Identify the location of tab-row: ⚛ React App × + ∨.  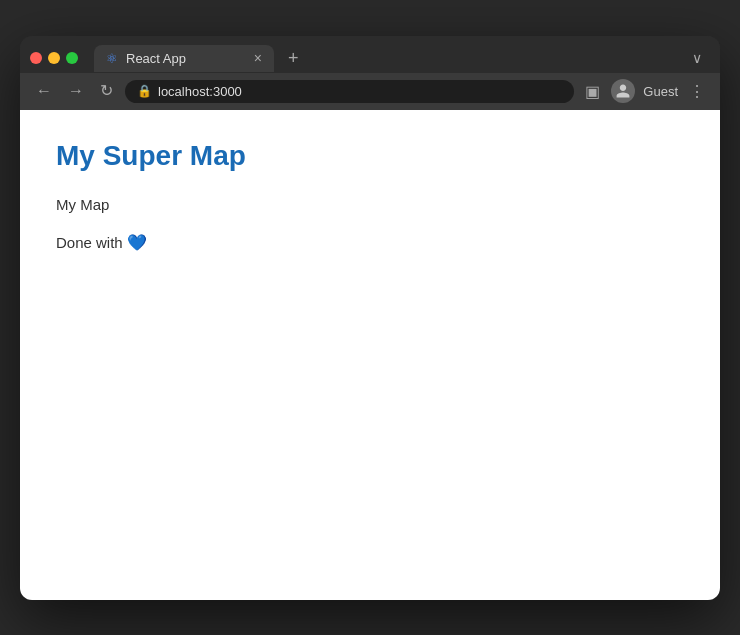
(370, 54).